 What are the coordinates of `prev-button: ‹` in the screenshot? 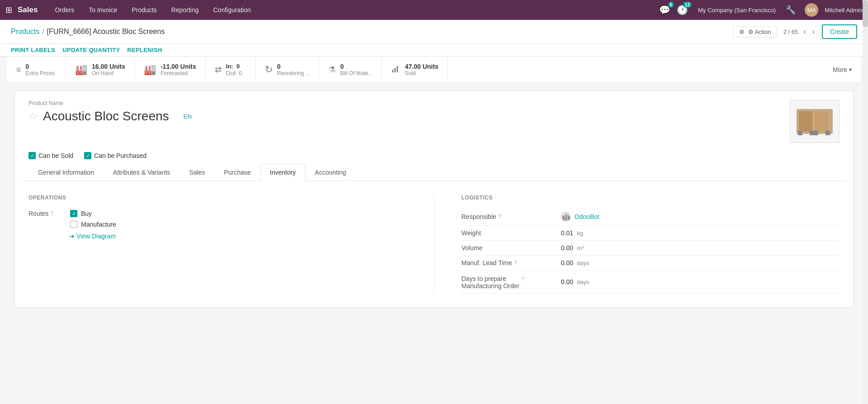 It's located at (804, 32).